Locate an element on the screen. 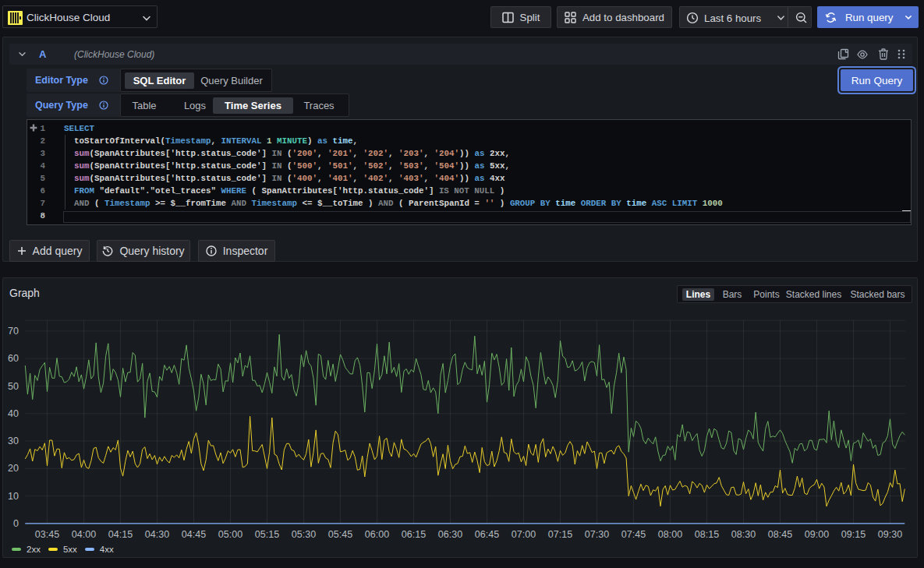  svg-text: 09:15 is located at coordinates (853, 534).